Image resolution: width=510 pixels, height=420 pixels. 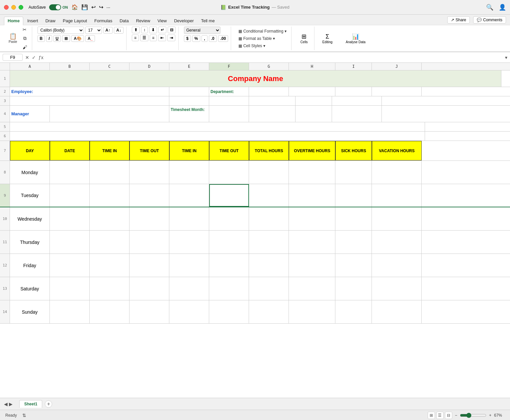 What do you see at coordinates (34, 57) in the screenshot?
I see `confirm-formula-icon: ✓` at bounding box center [34, 57].